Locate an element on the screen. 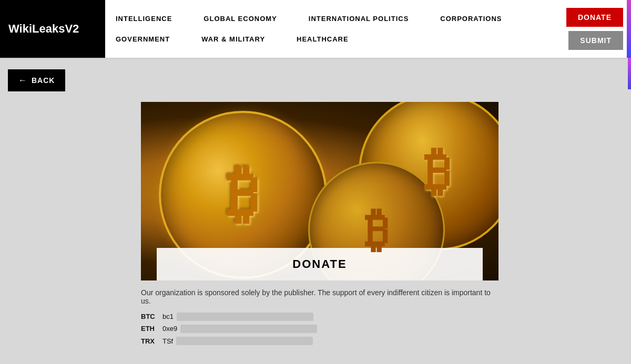 The image size is (631, 364). nav-corporations: CORPORATIONS is located at coordinates (471, 19).